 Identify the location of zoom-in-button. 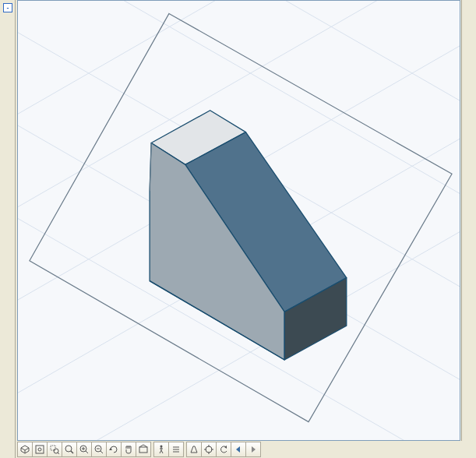
(84, 449).